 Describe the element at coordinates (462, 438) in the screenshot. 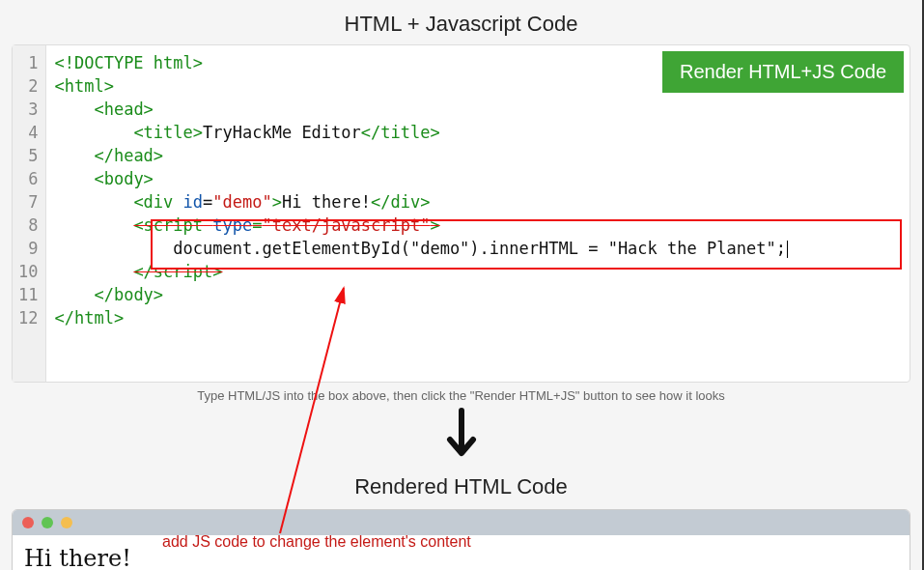

I see `arrow-down-icon` at that location.